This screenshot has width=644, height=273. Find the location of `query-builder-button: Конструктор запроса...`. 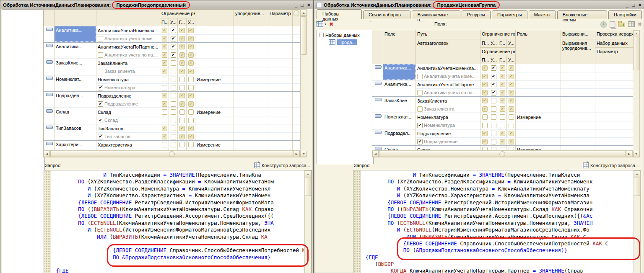

query-builder-button: Конструктор запроса... is located at coordinates (282, 165).